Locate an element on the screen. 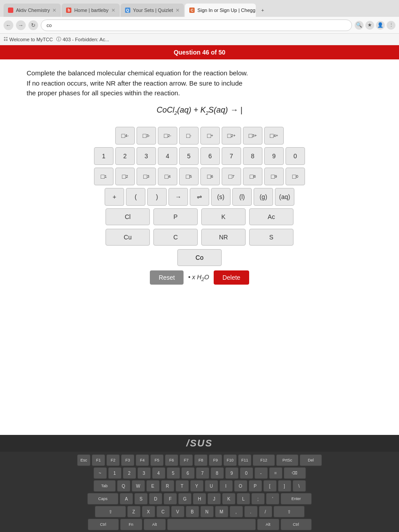 The width and height of the screenshot is (399, 532). kb-j: J is located at coordinates (214, 499).